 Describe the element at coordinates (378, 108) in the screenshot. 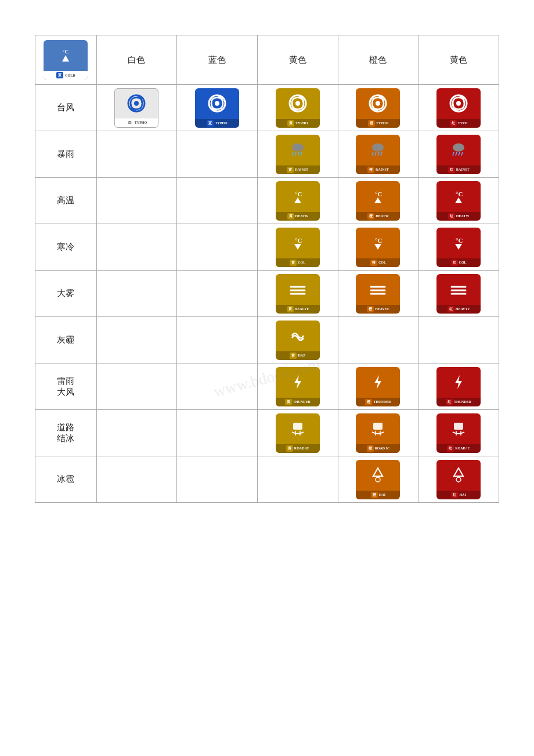

I see `icon-cell: 橙 TYPHO` at that location.